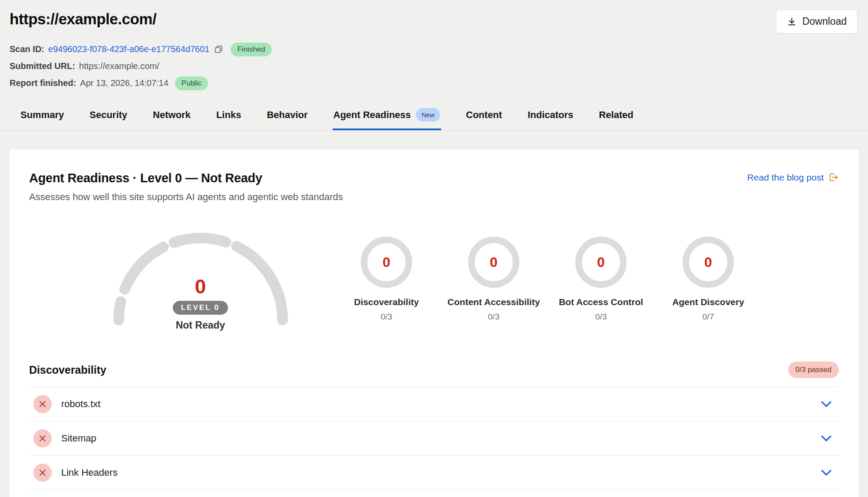 The image size is (868, 497). I want to click on page-title: https://example.com/, so click(433, 19).